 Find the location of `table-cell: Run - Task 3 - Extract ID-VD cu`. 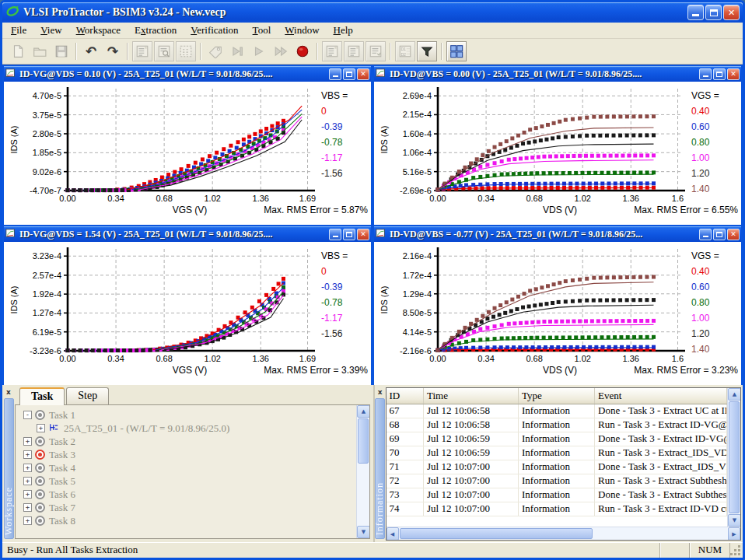

table-cell: Run - Task 3 - Extract ID-VD cu is located at coordinates (661, 509).